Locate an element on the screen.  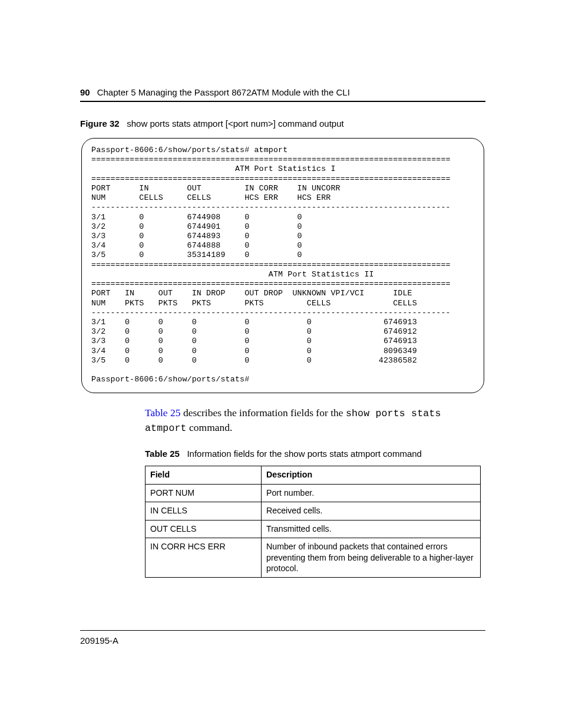
col-desc: Description is located at coordinates (371, 475).